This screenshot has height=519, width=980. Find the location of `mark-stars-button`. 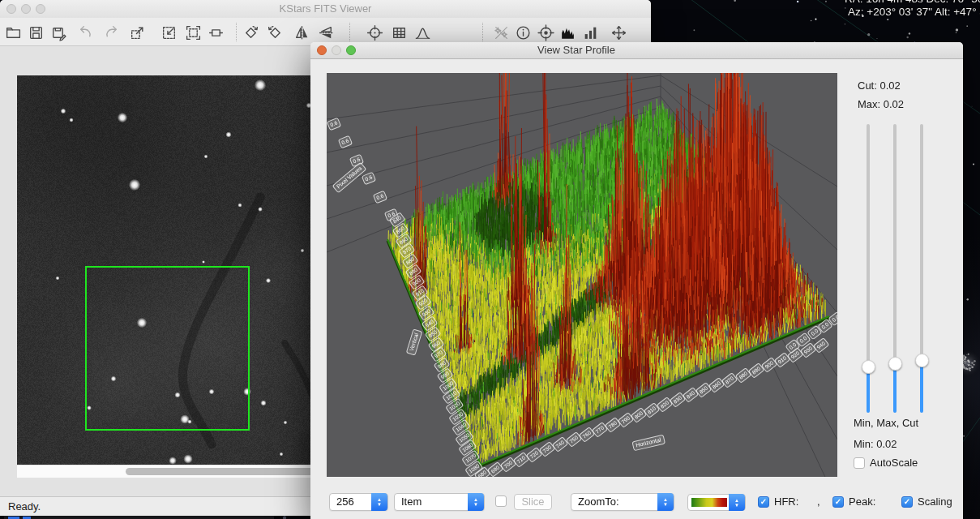

mark-stars-button is located at coordinates (501, 32).